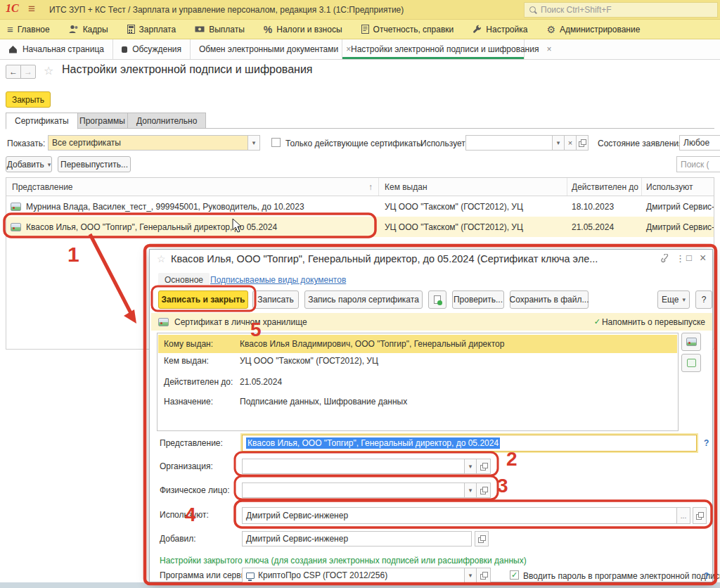  I want to click on close-dialog-icon: ×, so click(703, 258).